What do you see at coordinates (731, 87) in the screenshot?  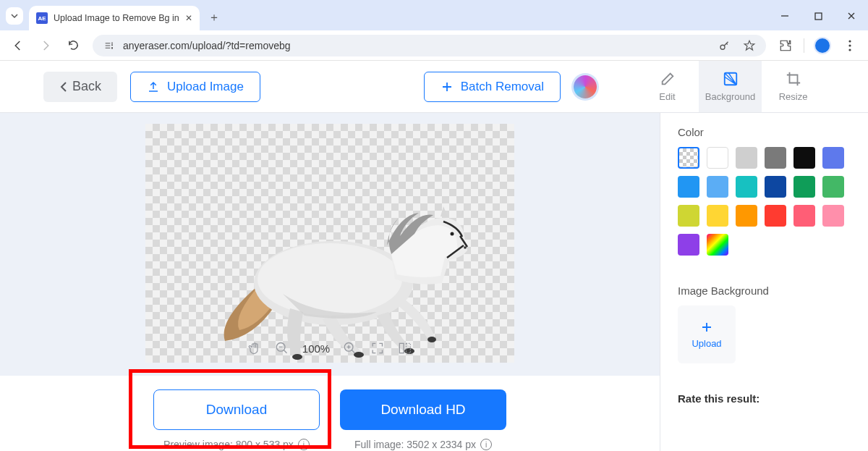 I see `tool-tabs: Edit Background Resize` at bounding box center [731, 87].